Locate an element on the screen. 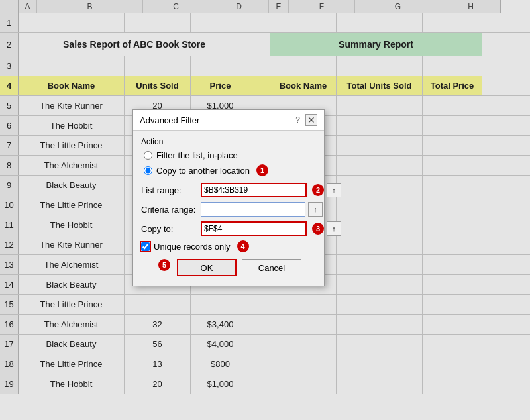 The width and height of the screenshot is (530, 420). form-row-list-range: List range: 2 ↑ is located at coordinates (229, 190).